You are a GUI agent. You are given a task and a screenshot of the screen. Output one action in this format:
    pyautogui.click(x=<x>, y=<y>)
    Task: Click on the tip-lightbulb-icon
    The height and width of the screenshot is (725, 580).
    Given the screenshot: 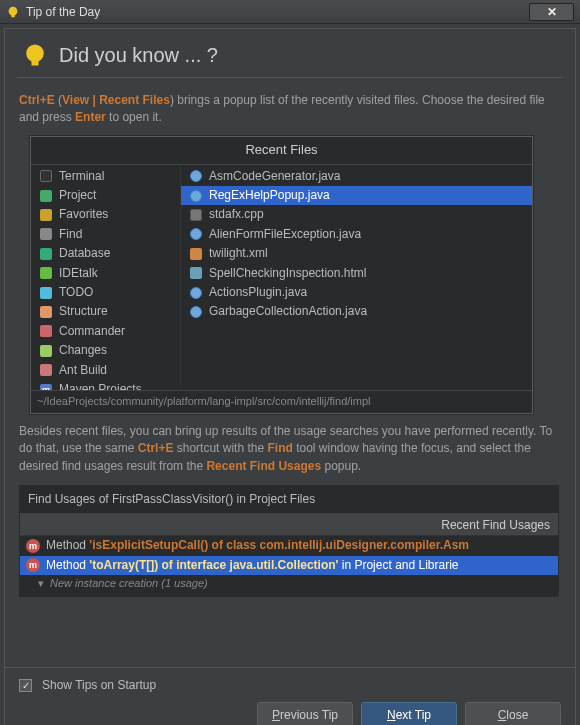 What is the action you would take?
    pyautogui.click(x=35, y=55)
    